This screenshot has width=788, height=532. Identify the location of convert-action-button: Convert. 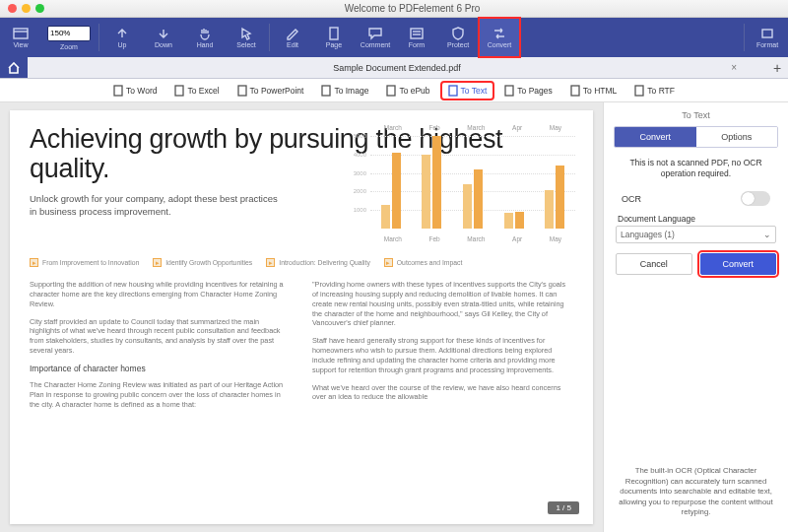
(739, 264).